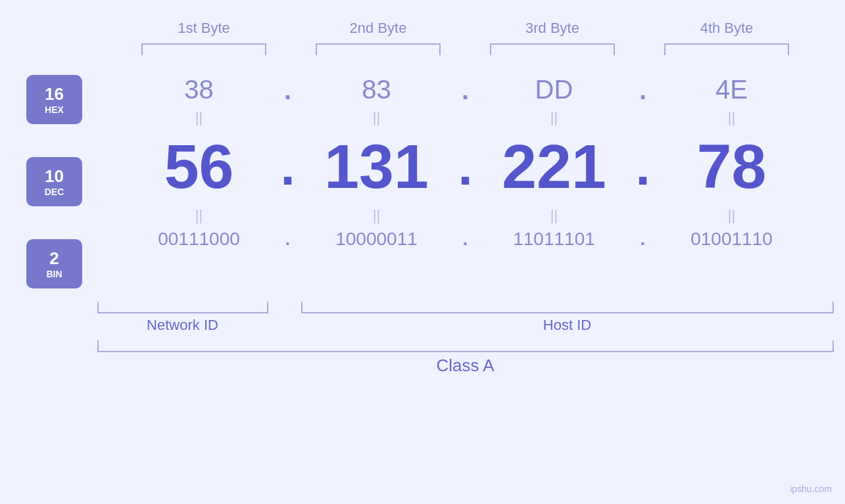  Describe the element at coordinates (199, 118) in the screenshot. I see `pipe-group-1: ||` at that location.